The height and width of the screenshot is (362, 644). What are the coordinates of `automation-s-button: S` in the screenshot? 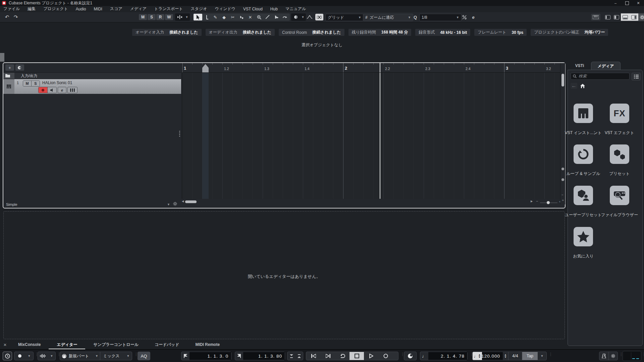 It's located at (152, 17).